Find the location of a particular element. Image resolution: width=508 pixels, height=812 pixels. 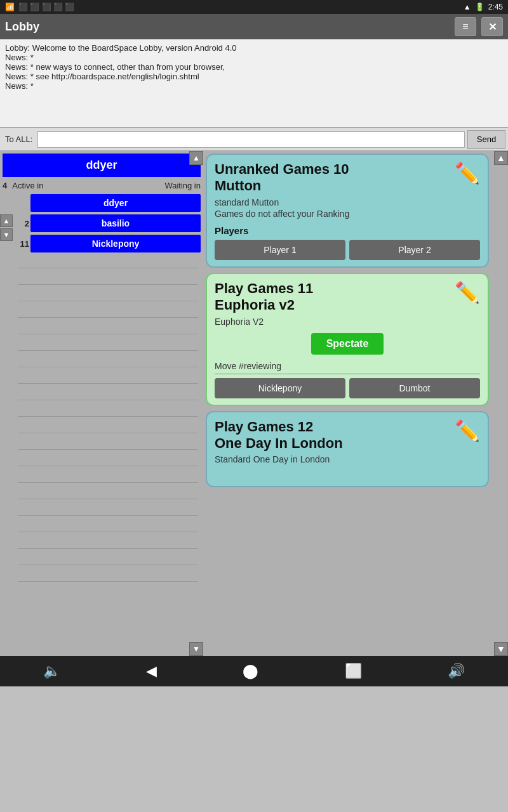

left-inner-scroll-up: ▲ is located at coordinates (6, 221).